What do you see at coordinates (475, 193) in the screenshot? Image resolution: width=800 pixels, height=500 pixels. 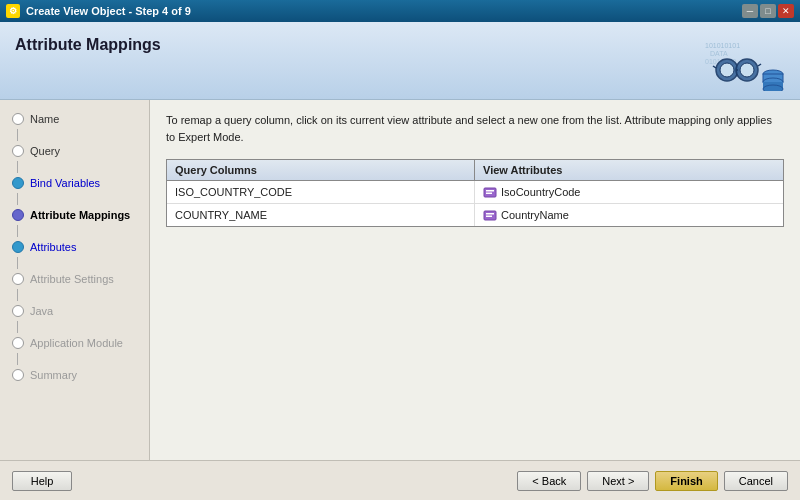 I see `mapping-table: Query Columns View Attributes ISO_COUNTR…` at bounding box center [475, 193].